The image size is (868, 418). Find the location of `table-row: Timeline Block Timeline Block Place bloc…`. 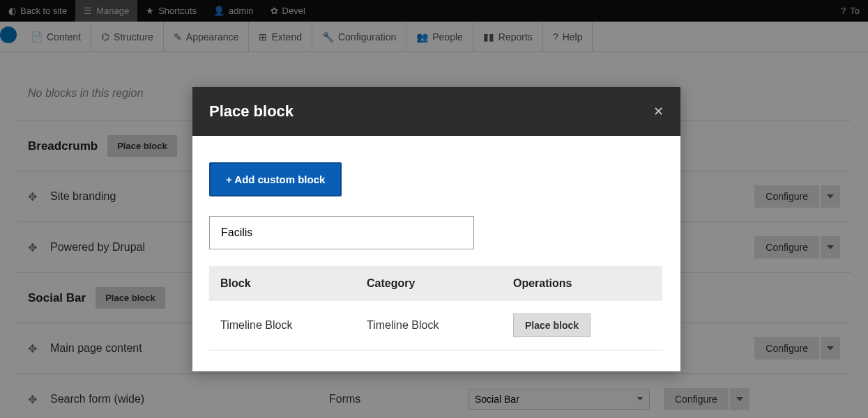

table-row: Timeline Block Timeline Block Place bloc… is located at coordinates (436, 326).